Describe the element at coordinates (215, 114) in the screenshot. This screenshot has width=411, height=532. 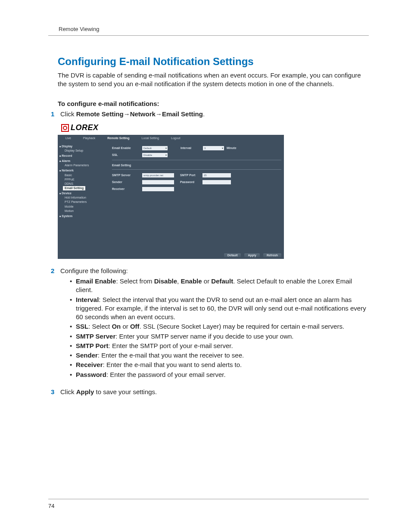
I see `step-body: Click Remote Setting→Network→Email Setti…` at that location.